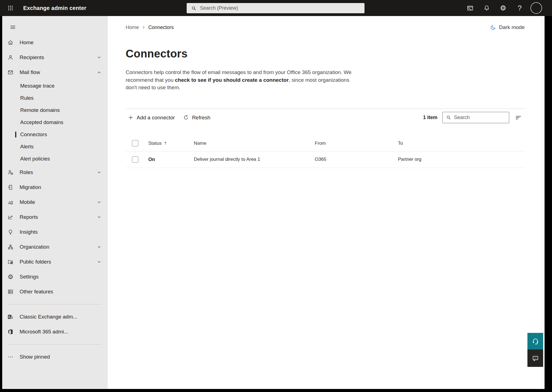  What do you see at coordinates (13, 27) in the screenshot?
I see `collapse-nav-button` at bounding box center [13, 27].